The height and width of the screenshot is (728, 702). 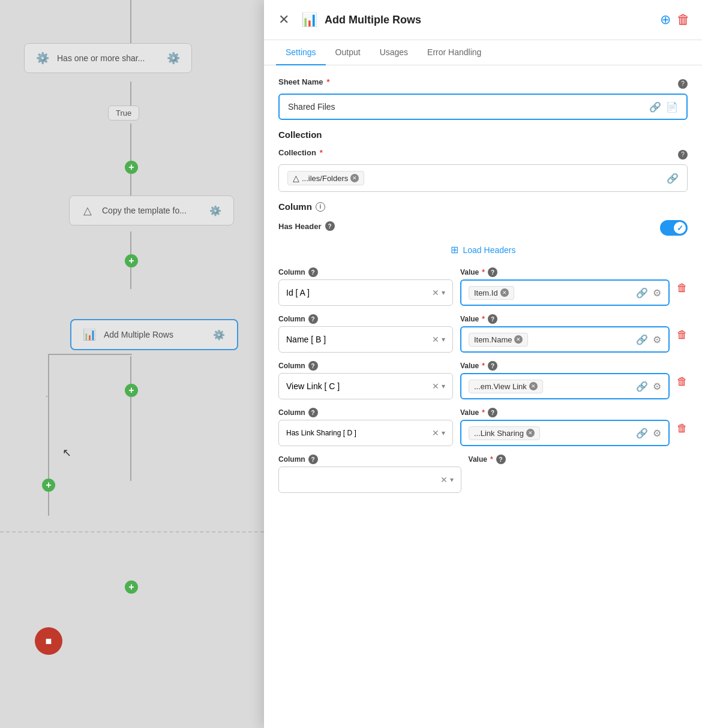 What do you see at coordinates (483, 249) in the screenshot?
I see `load-headers-button: ⊞ Load Headers` at bounding box center [483, 249].